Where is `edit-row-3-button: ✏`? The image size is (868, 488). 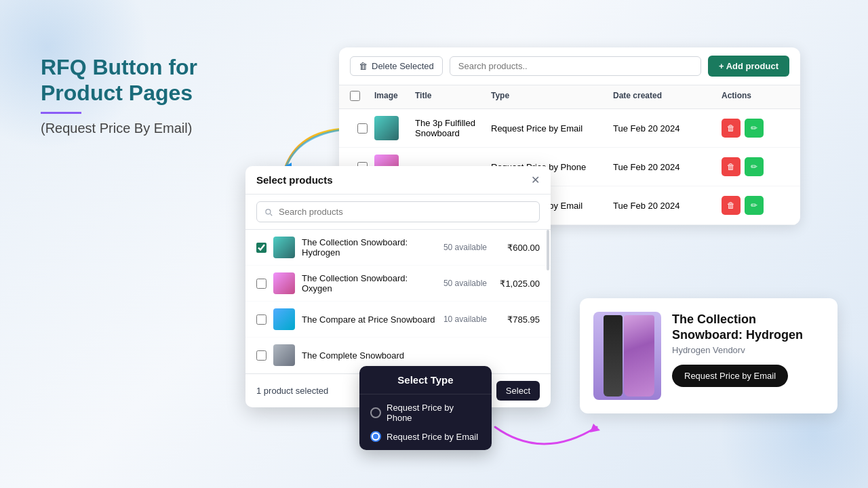 edit-row-3-button: ✏ is located at coordinates (754, 205).